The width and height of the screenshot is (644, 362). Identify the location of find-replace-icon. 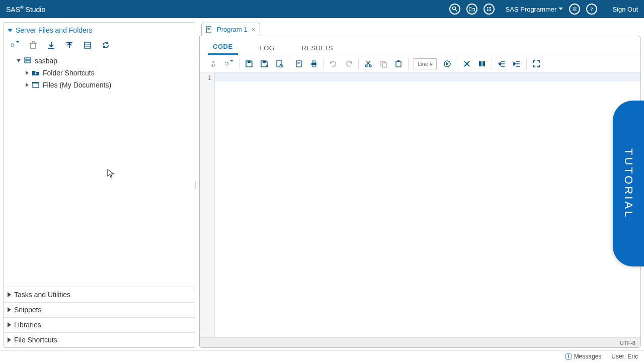
(482, 64).